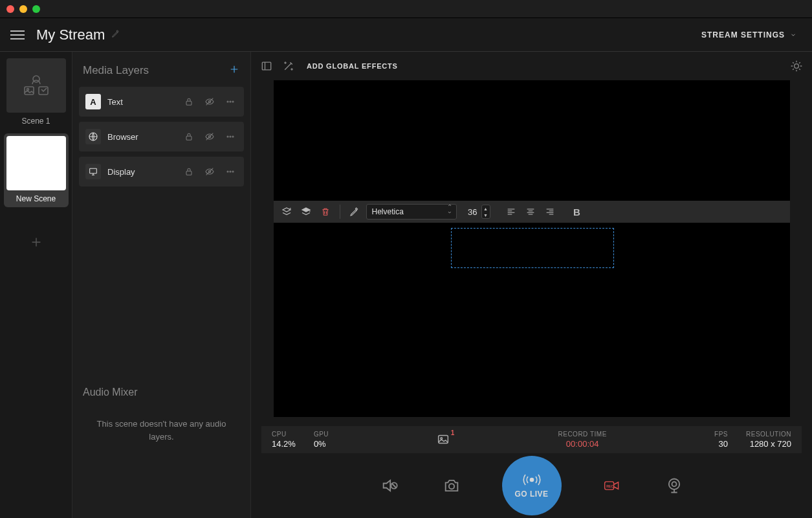 The width and height of the screenshot is (812, 518). What do you see at coordinates (388, 212) in the screenshot?
I see `font-family-value: Helvetica` at bounding box center [388, 212].